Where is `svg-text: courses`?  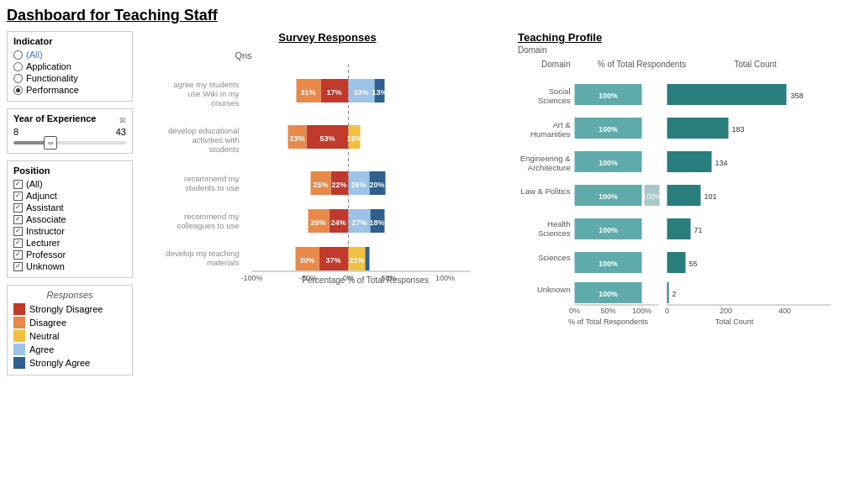
svg-text: courses is located at coordinates (225, 102).